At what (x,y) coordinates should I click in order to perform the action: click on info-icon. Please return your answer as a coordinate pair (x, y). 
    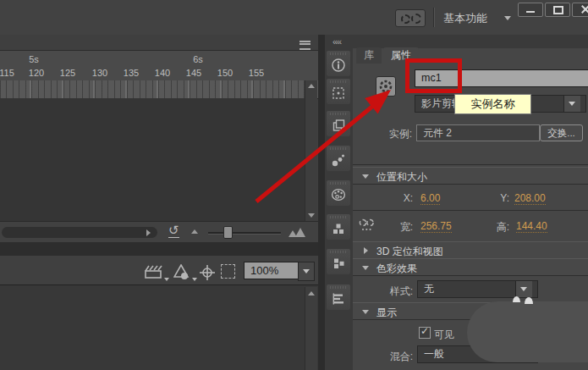
    Looking at the image, I should click on (338, 65).